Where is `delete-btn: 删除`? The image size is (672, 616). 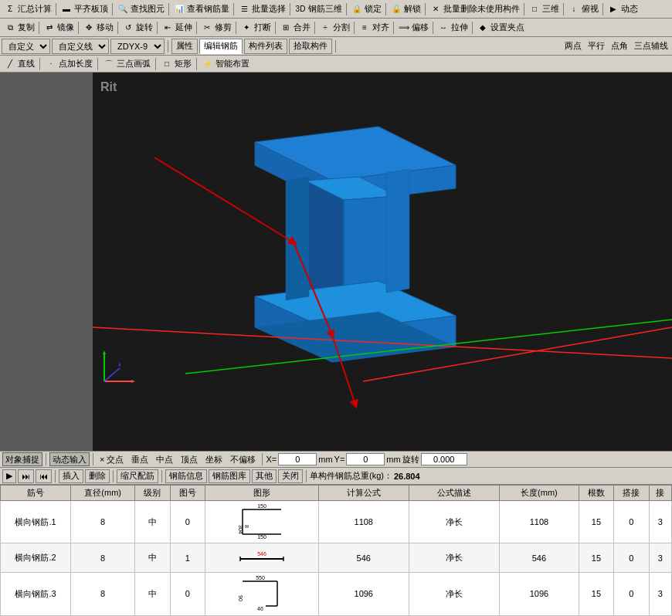
delete-btn: 删除 is located at coordinates (97, 476).